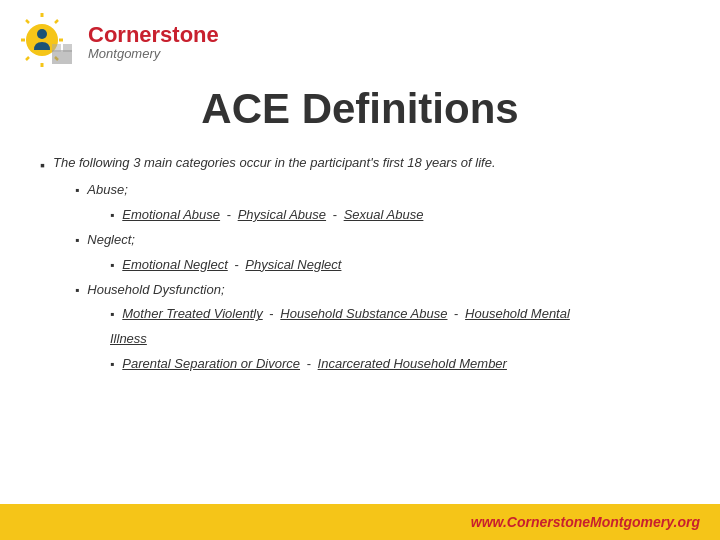 This screenshot has height=540, width=720. I want to click on sep1: -, so click(231, 214).